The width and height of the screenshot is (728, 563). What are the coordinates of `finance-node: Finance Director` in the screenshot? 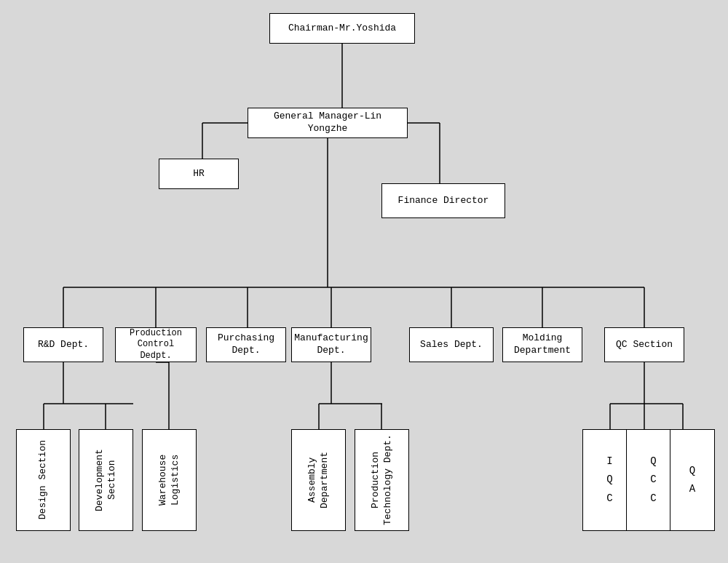 It's located at (443, 201).